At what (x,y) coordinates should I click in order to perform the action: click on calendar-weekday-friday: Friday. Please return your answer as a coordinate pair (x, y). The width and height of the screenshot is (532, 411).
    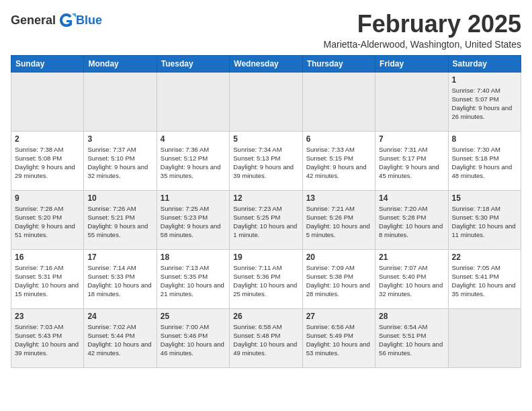
    Looking at the image, I should click on (412, 63).